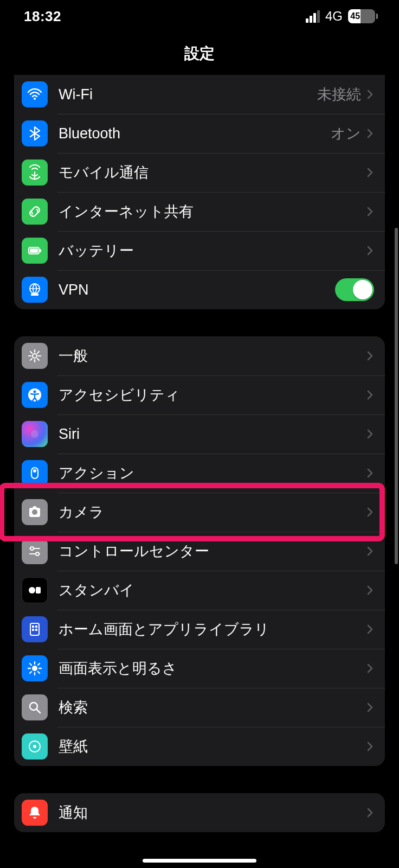 The image size is (399, 868). I want to click on row-label: Bluetooth, so click(195, 133).